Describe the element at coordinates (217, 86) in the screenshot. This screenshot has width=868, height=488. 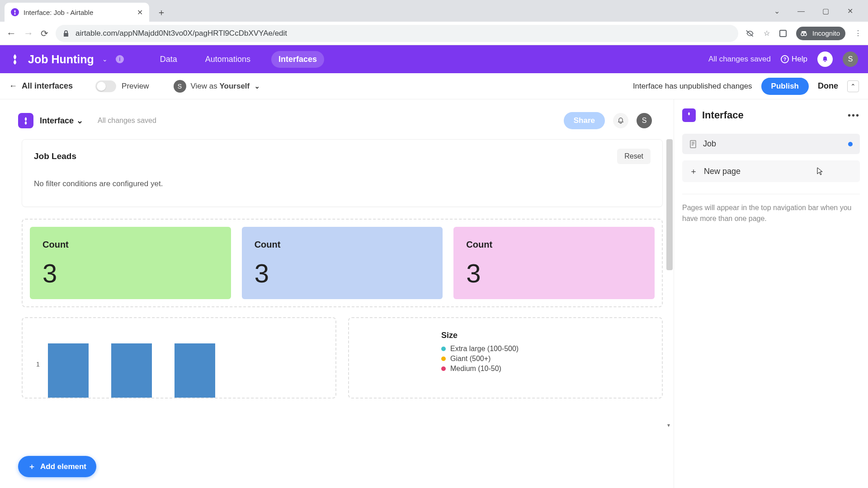
I see `view-as-selector: S View as Yourself ⌄` at that location.